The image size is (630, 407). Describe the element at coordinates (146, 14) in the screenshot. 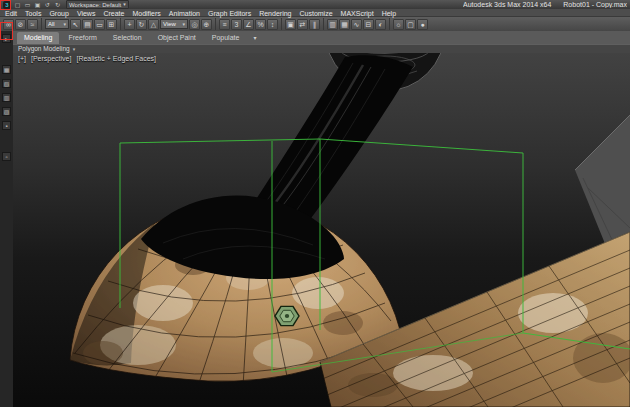

I see `menu-modifiers: Modifiers` at that location.